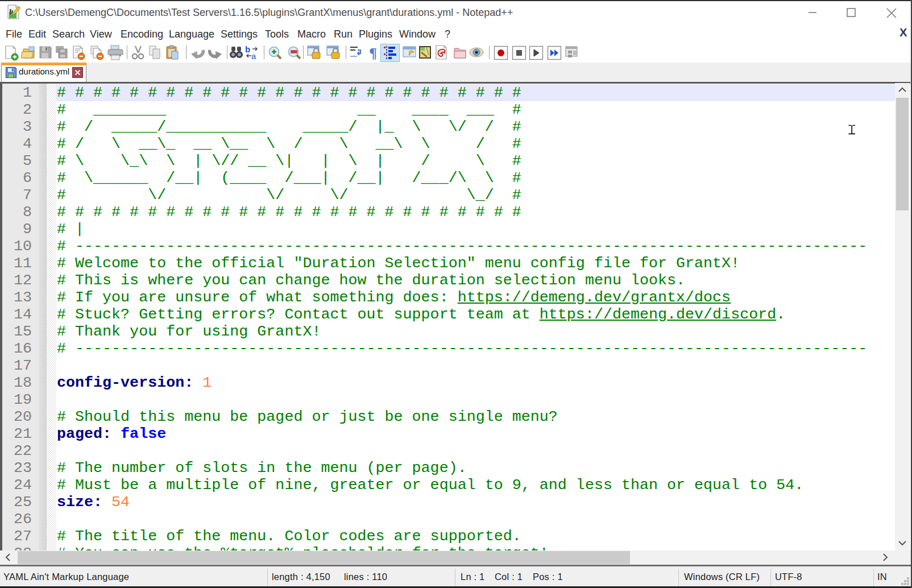  I want to click on svg-text: b, so click(248, 49).